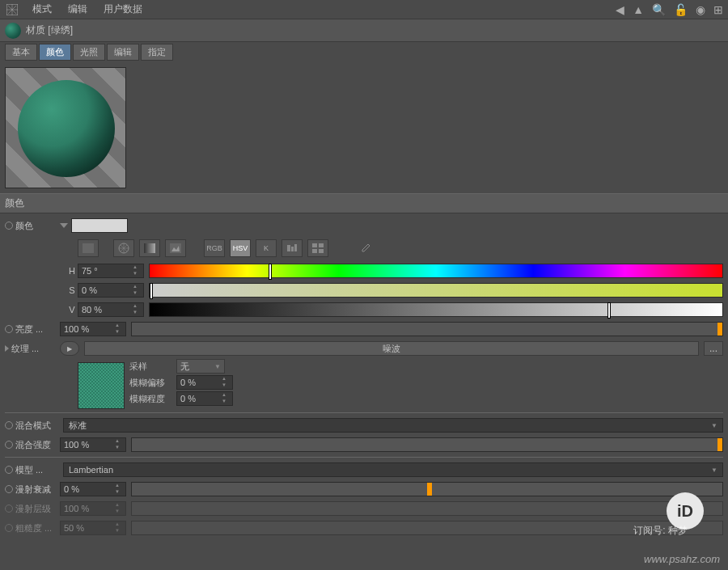  What do you see at coordinates (427, 329) in the screenshot?
I see `brightness-slider` at bounding box center [427, 329].